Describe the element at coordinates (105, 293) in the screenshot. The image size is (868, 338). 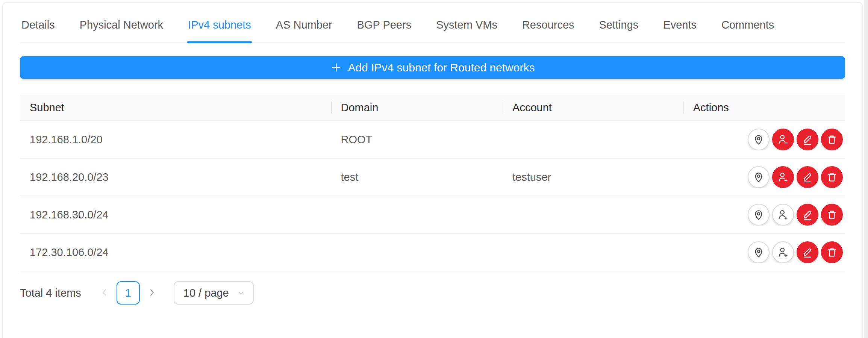
I see `chevron-left-icon` at that location.